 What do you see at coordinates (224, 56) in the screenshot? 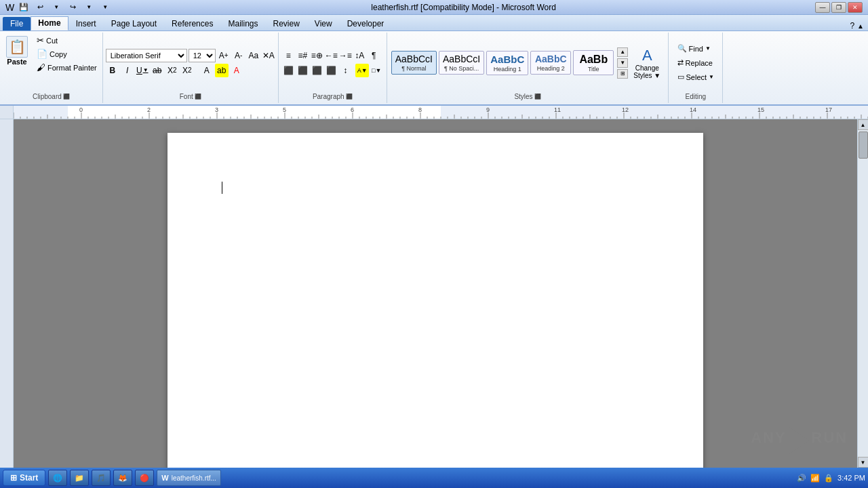
I see `font-grow-btn: A+` at bounding box center [224, 56].